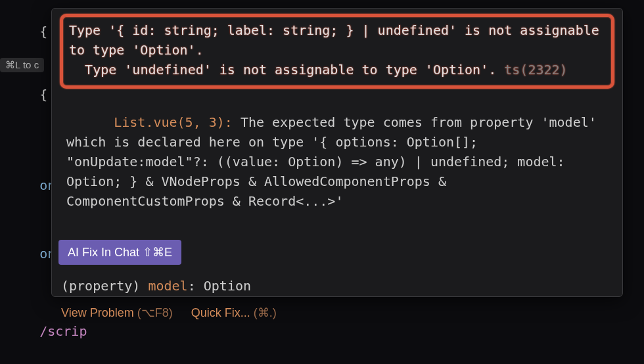 This screenshot has height=364, width=644. I want to click on sig-paren: (property), so click(104, 286).